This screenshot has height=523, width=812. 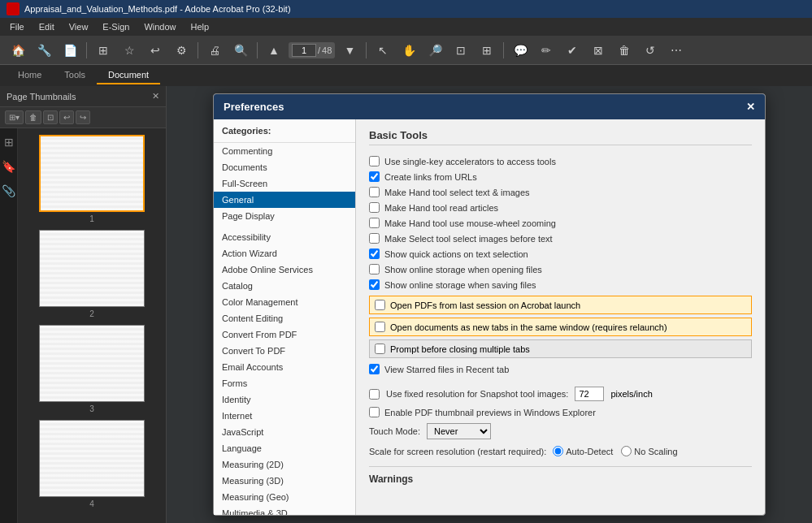 What do you see at coordinates (751, 107) in the screenshot?
I see `dialog-close-icon: ✕` at bounding box center [751, 107].